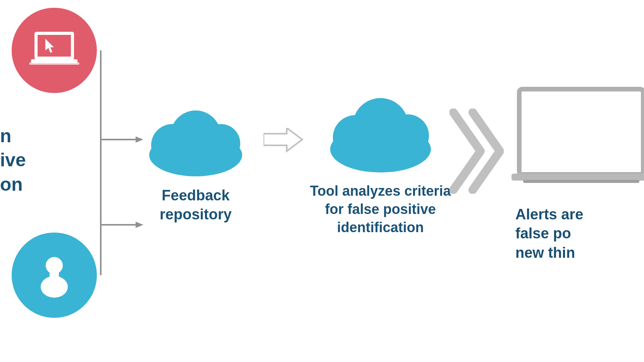  What do you see at coordinates (13, 136) in the screenshot?
I see `left-text-line1: n` at bounding box center [13, 136].